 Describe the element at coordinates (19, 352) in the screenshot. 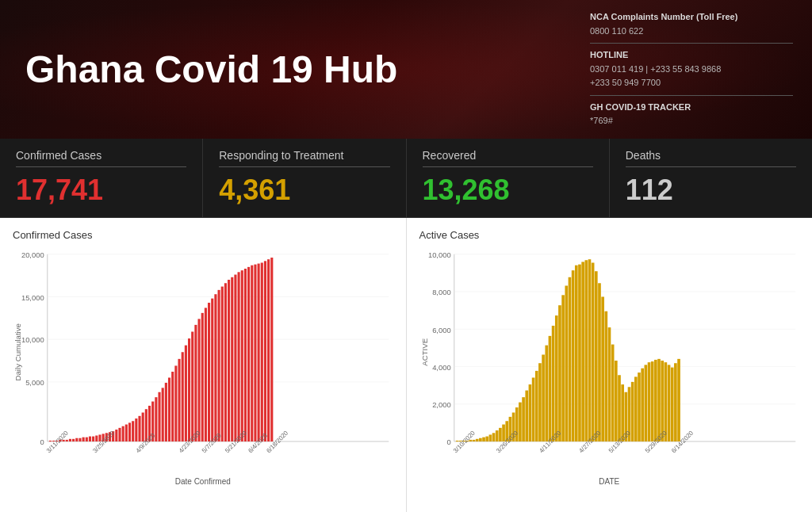

I see `svg-text: Daily Cumulative` at that location.